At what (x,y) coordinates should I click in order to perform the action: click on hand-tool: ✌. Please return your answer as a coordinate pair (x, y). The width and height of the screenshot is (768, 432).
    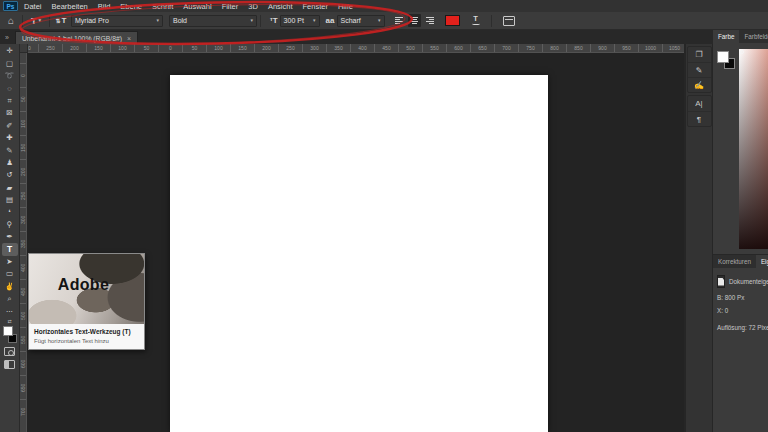
    Looking at the image, I should click on (10, 286).